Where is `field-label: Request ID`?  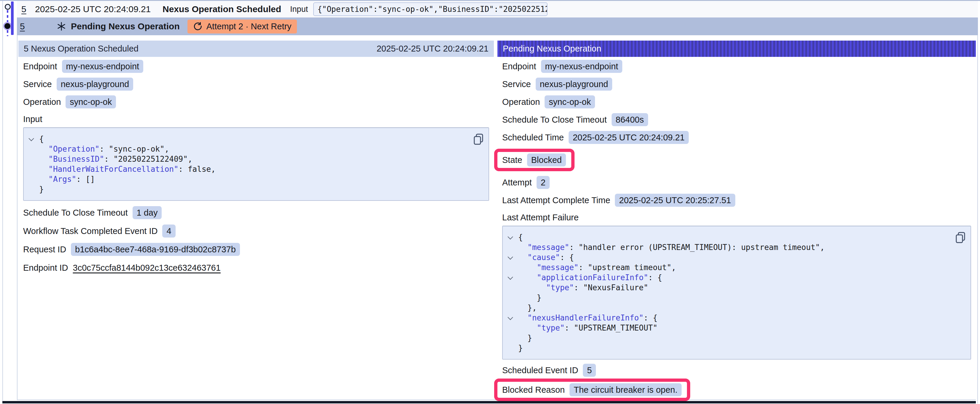
field-label: Request ID is located at coordinates (45, 249).